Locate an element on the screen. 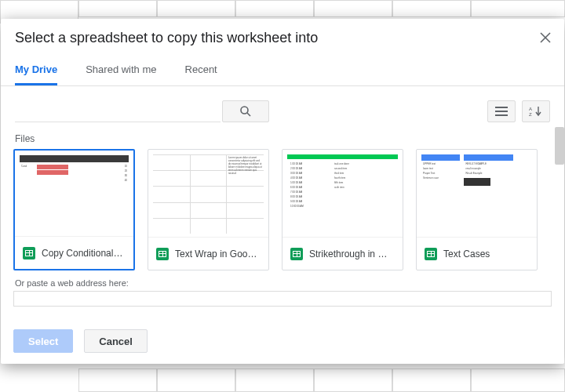  tab-bar: My Drive Shared with me Recent is located at coordinates (282, 71).